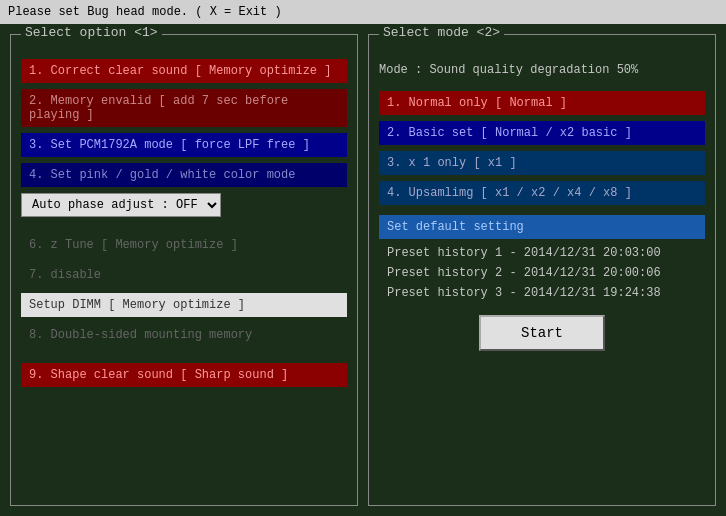  I want to click on option-1: 1. Correct clear sound [ Memory optimize…, so click(184, 71).